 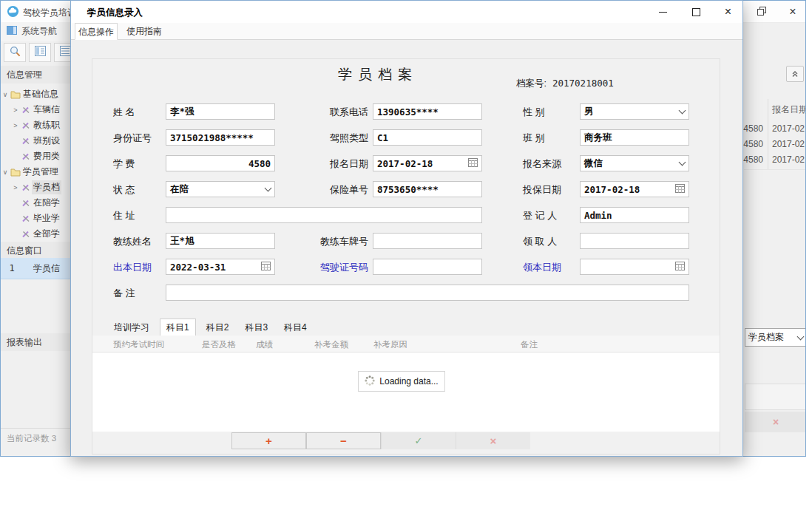 What do you see at coordinates (493, 440) in the screenshot?
I see `cancel-button: ×` at bounding box center [493, 440].